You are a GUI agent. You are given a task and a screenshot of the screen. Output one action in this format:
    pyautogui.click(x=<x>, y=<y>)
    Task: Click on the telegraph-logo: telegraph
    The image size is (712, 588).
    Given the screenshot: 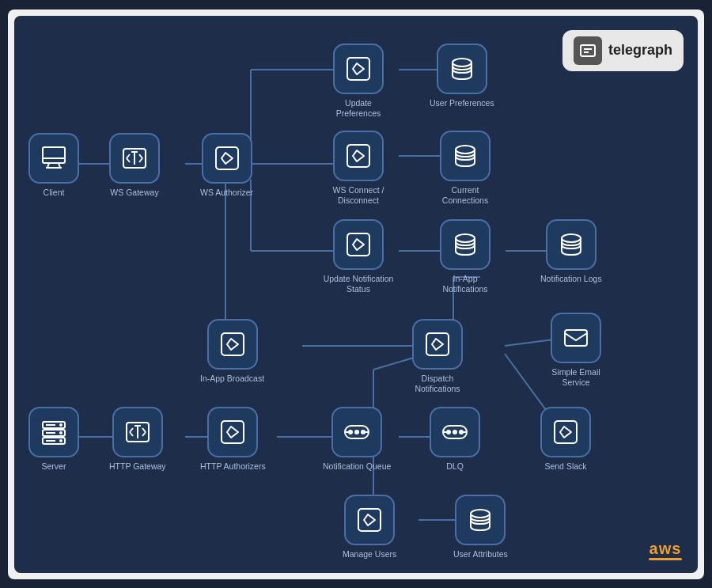 What is the action you would take?
    pyautogui.click(x=623, y=51)
    